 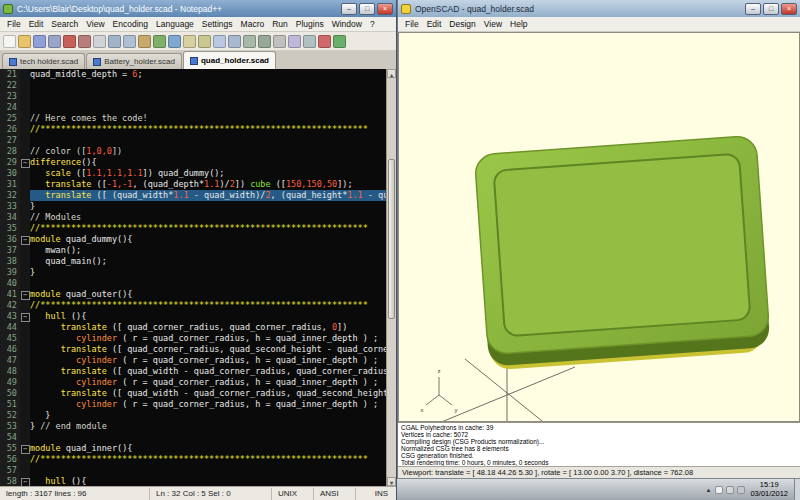 What do you see at coordinates (193, 350) in the screenshot?
I see `code-line-46: 46 translate ([ quad_corner_radius, quad…` at bounding box center [193, 350].